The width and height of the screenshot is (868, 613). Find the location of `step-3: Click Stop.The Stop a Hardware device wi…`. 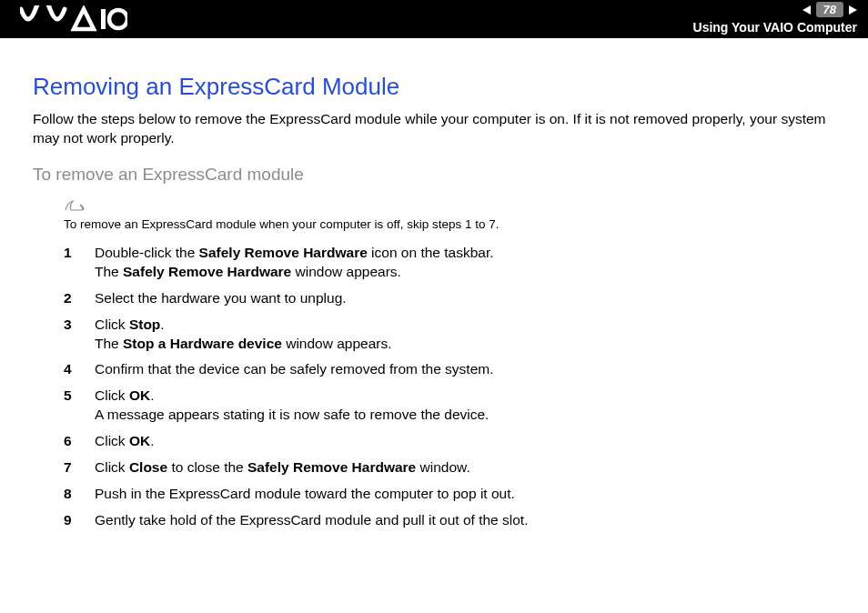

step-3: Click Stop.The Stop a Hardware device wi… is located at coordinates (449, 335).